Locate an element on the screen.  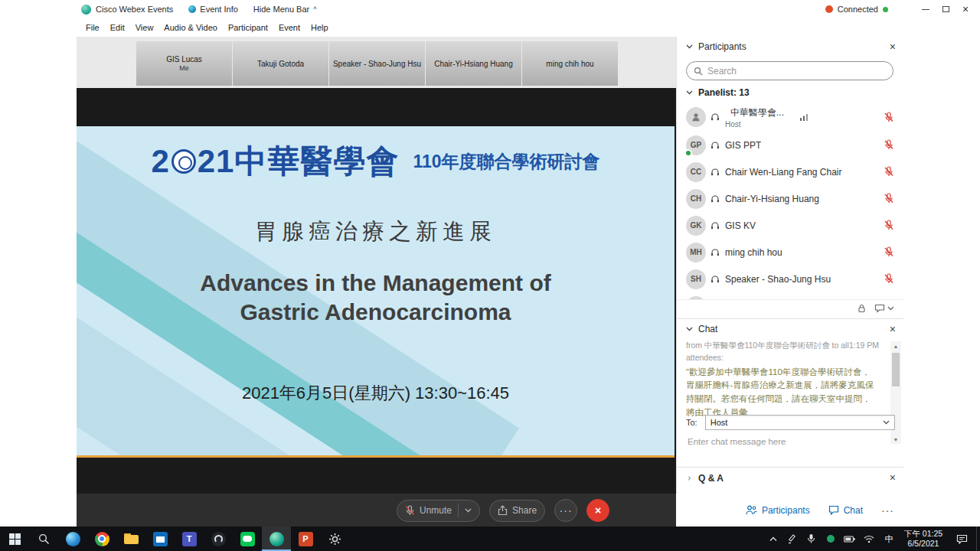
slide-subtitle-zh: 胃腺癌治療之新進展 is located at coordinates (375, 232).